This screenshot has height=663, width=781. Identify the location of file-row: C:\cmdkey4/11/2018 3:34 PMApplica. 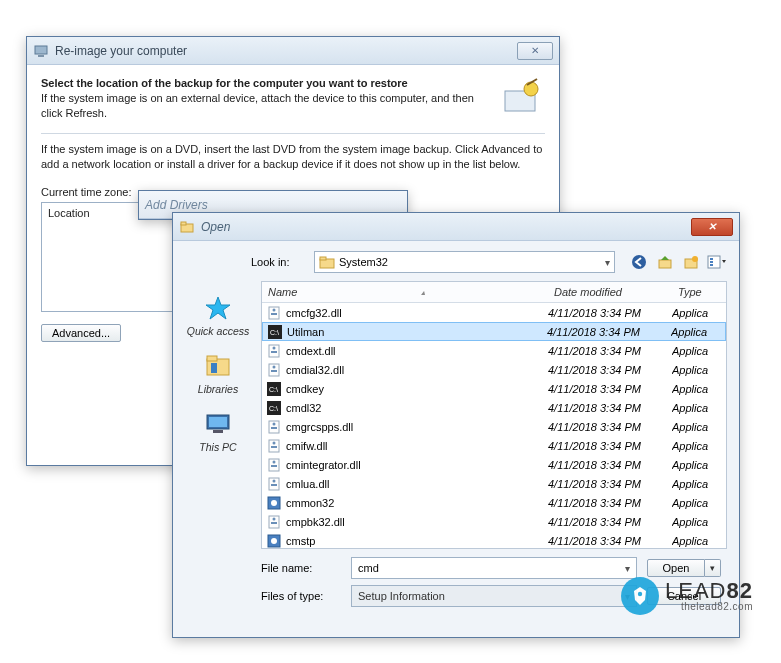
(494, 388).